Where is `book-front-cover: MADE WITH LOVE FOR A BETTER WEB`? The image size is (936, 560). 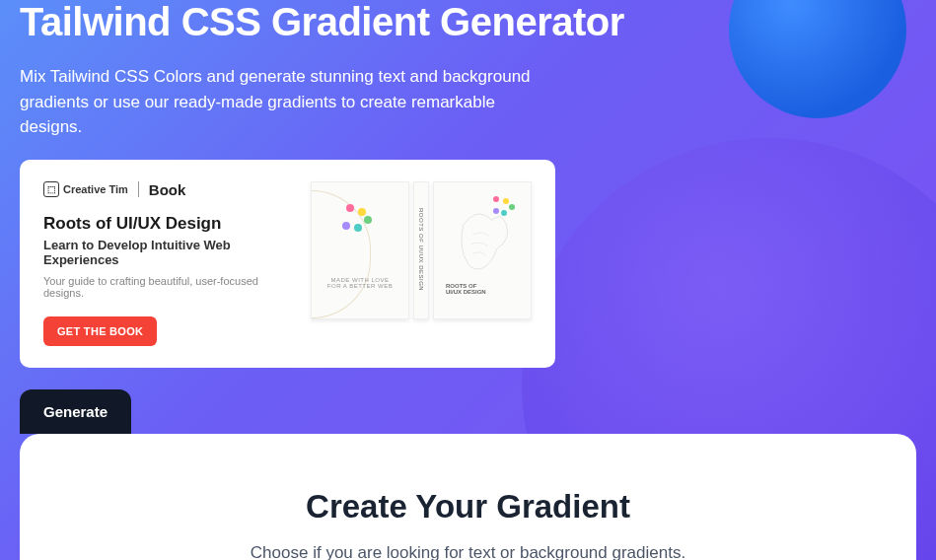
book-front-cover: MADE WITH LOVE FOR A BETTER WEB is located at coordinates (360, 250).